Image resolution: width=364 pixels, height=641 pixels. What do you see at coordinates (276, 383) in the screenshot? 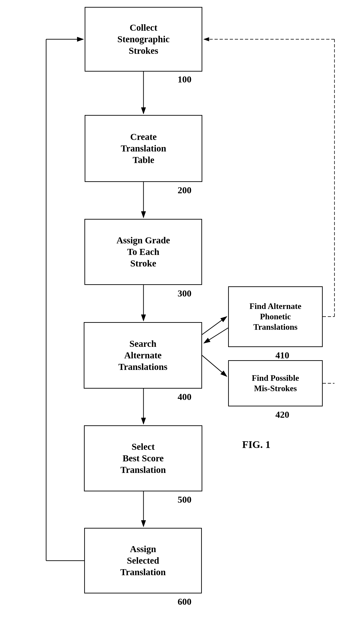
I see `box-find-misstrokes: Find Possible Mis-Strokes` at bounding box center [276, 383].